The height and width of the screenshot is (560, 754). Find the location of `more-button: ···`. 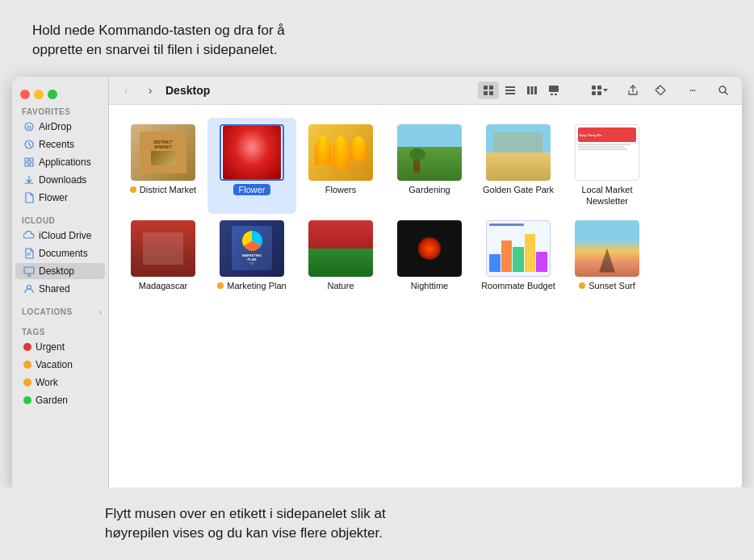

more-button: ··· is located at coordinates (692, 90).